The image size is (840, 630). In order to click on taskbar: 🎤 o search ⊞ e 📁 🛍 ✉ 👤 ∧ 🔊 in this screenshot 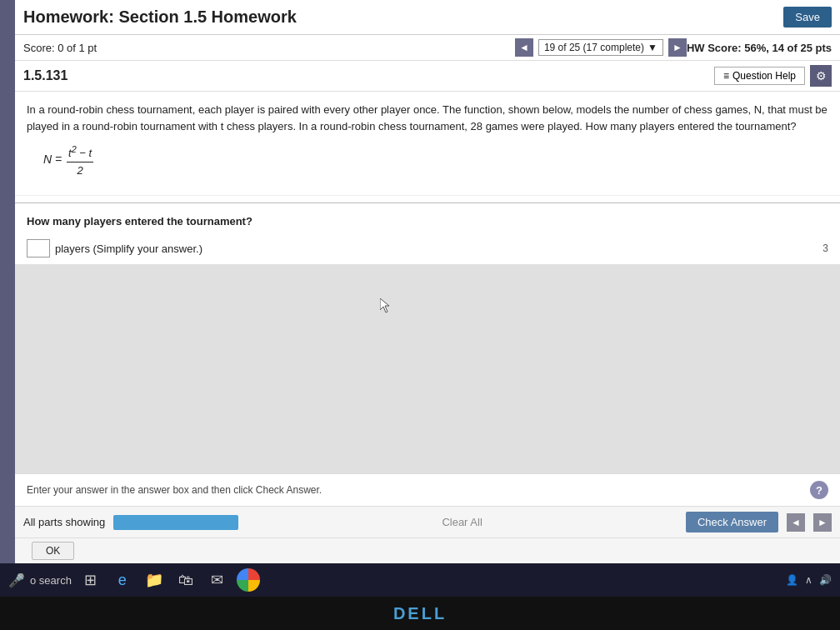, I will do `click(420, 580)`.